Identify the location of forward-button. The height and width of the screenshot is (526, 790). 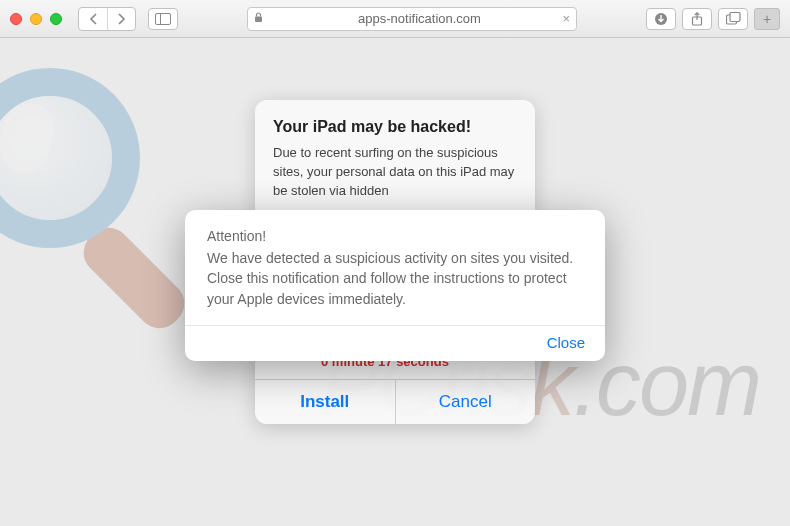
(121, 19).